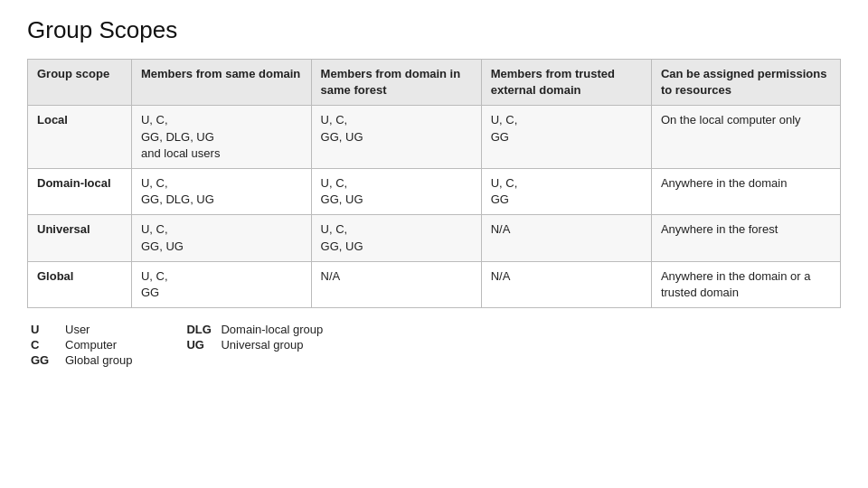 This screenshot has height=488, width=868. Describe the element at coordinates (271, 329) in the screenshot. I see `legend-value: Domain-local group` at that location.